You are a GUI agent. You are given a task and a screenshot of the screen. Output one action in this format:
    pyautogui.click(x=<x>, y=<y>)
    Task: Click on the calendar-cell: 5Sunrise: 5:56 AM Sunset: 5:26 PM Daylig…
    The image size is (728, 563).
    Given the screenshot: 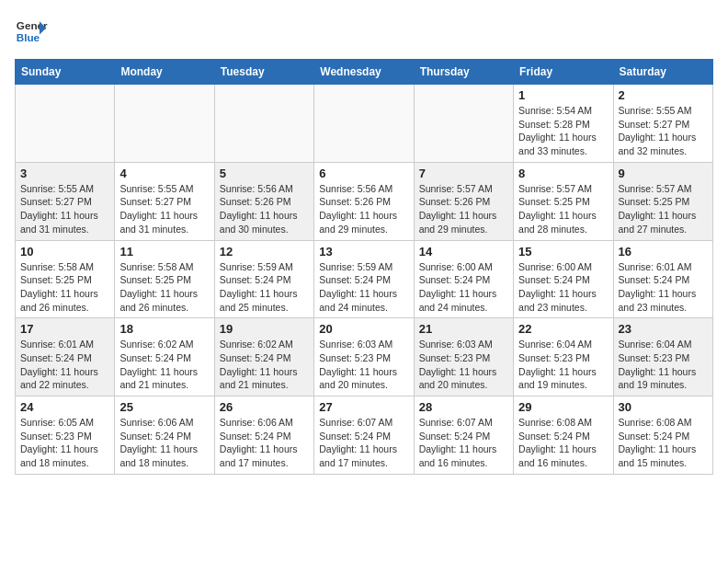 What is the action you would take?
    pyautogui.click(x=264, y=201)
    